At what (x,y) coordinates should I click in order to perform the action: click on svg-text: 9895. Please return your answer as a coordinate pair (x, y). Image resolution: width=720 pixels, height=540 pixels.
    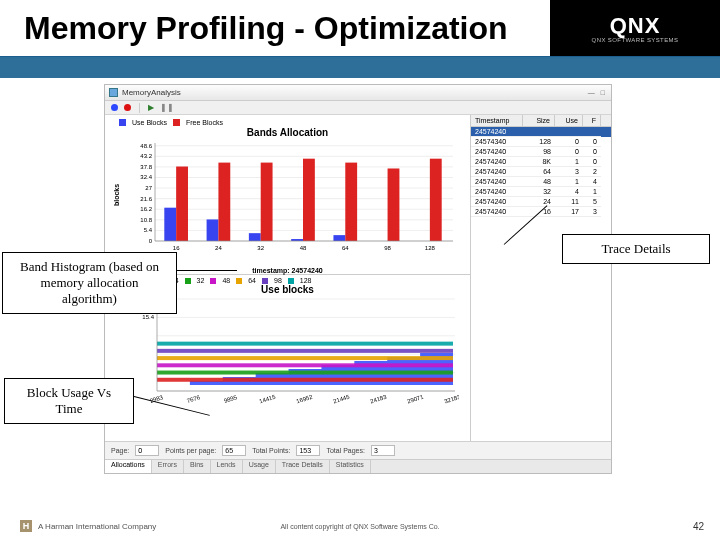
    Looking at the image, I should click on (230, 399).